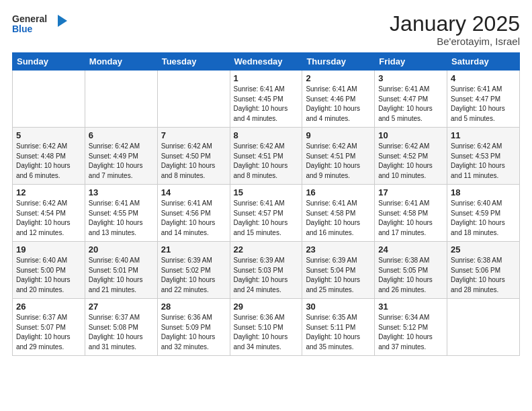 The height and width of the screenshot is (411, 532). What do you see at coordinates (48, 250) in the screenshot?
I see `day-number: 19` at bounding box center [48, 250].